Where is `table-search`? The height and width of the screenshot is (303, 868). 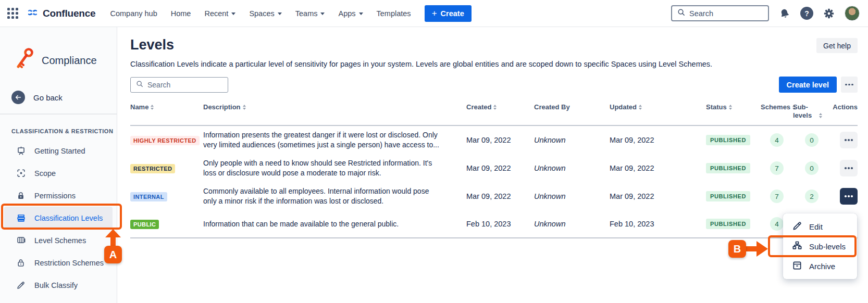
table-search is located at coordinates (179, 85).